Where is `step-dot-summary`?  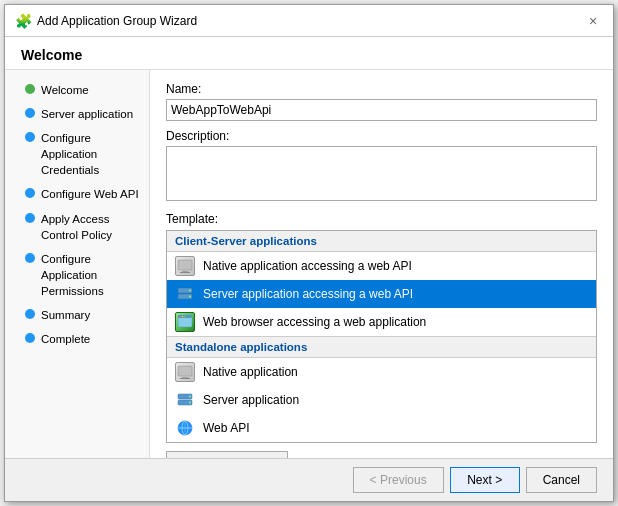 step-dot-summary is located at coordinates (30, 314).